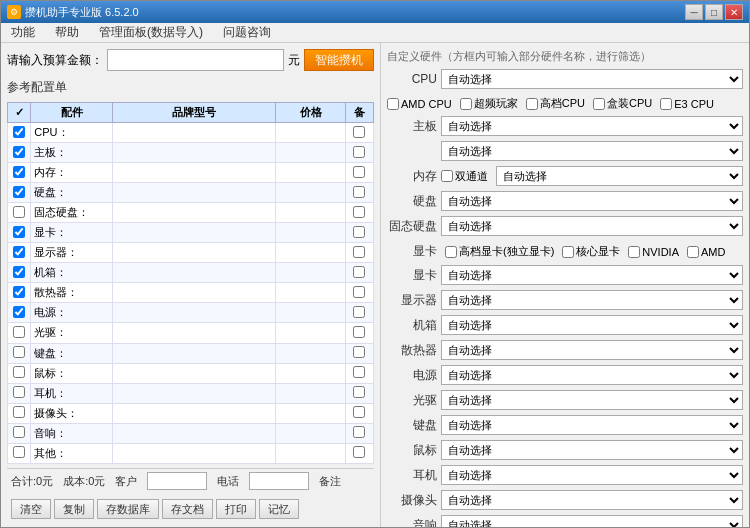 This screenshot has width=750, height=528. Describe the element at coordinates (128, 509) in the screenshot. I see `save-db-button: 存数据库` at that location.